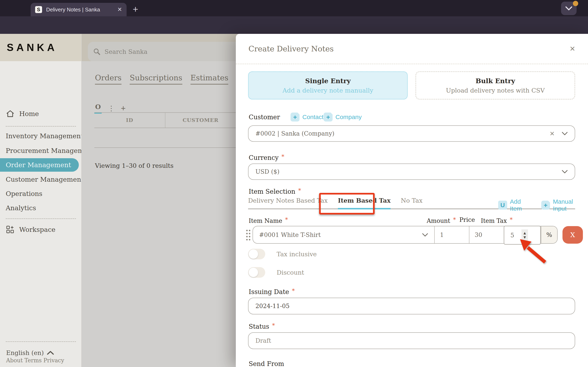 This screenshot has height=367, width=588. Describe the element at coordinates (414, 235) in the screenshot. I see `item-row: #0001 White T-Shirt ▲ ▼` at that location.